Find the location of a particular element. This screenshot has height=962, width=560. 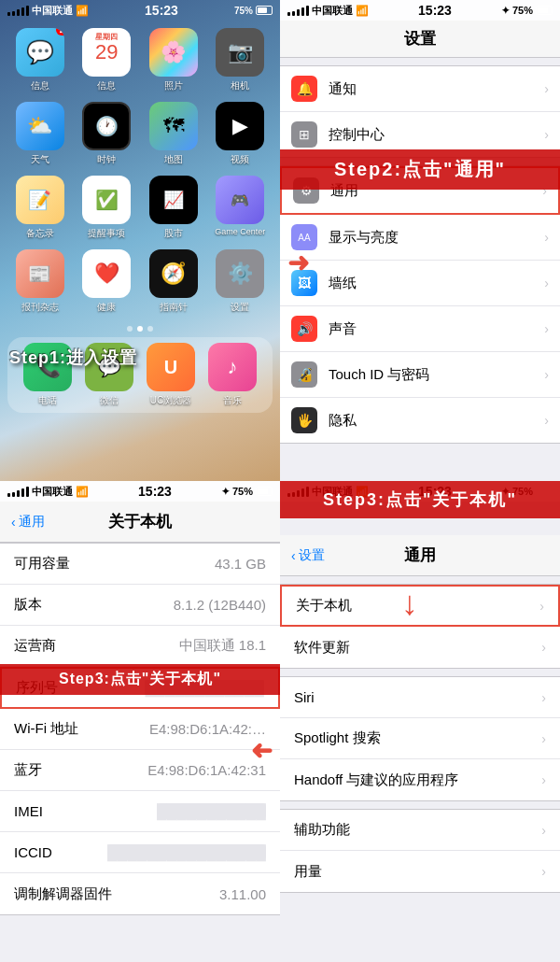

app-stocks: 📈 股市 is located at coordinates (174, 207).